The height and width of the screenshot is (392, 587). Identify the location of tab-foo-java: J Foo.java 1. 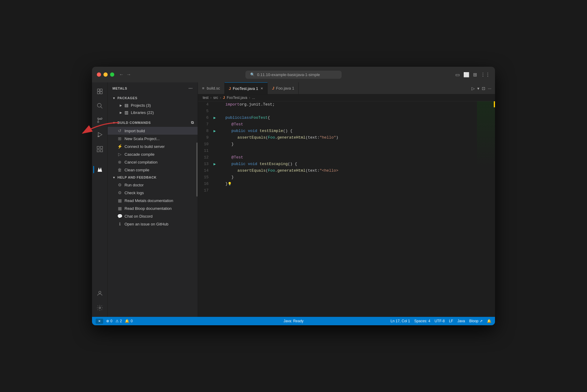
(283, 88).